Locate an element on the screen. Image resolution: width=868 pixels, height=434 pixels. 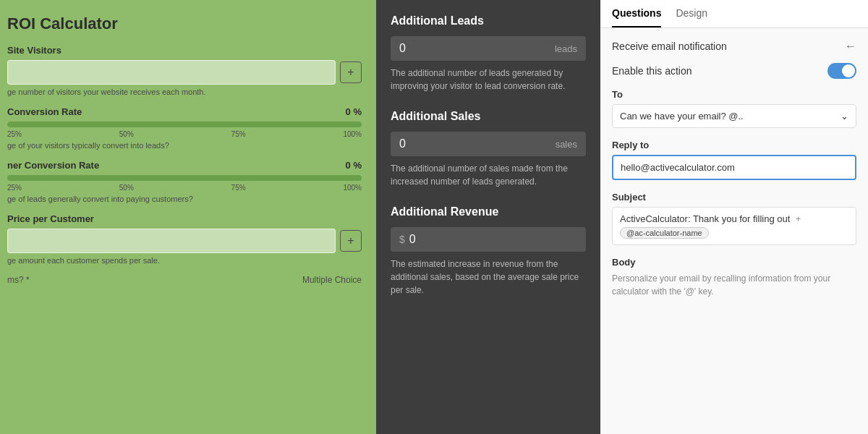
reply-to-label: Reply to is located at coordinates (734, 145).